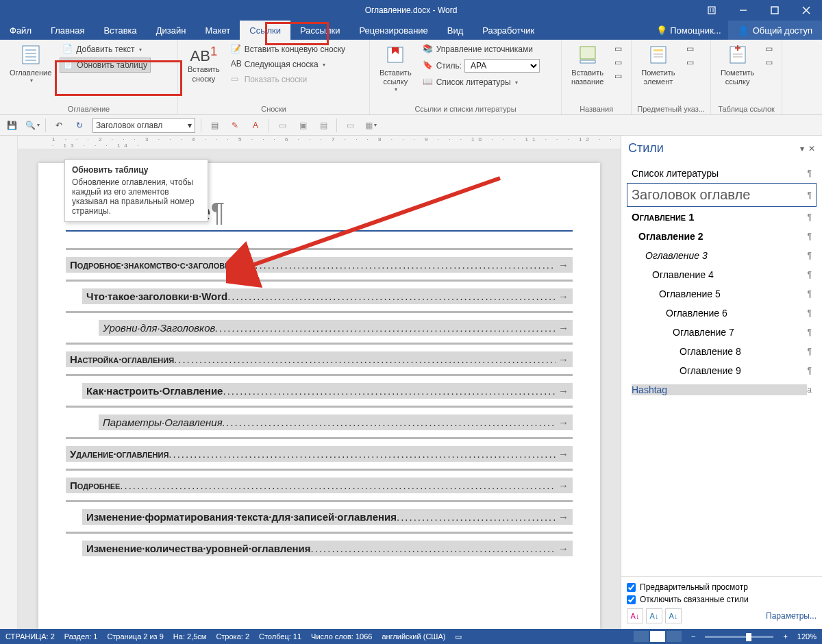 This screenshot has width=822, height=644. What do you see at coordinates (319, 485) in the screenshot?
I see `toc-entry: Подробнее ..............................…` at bounding box center [319, 485].